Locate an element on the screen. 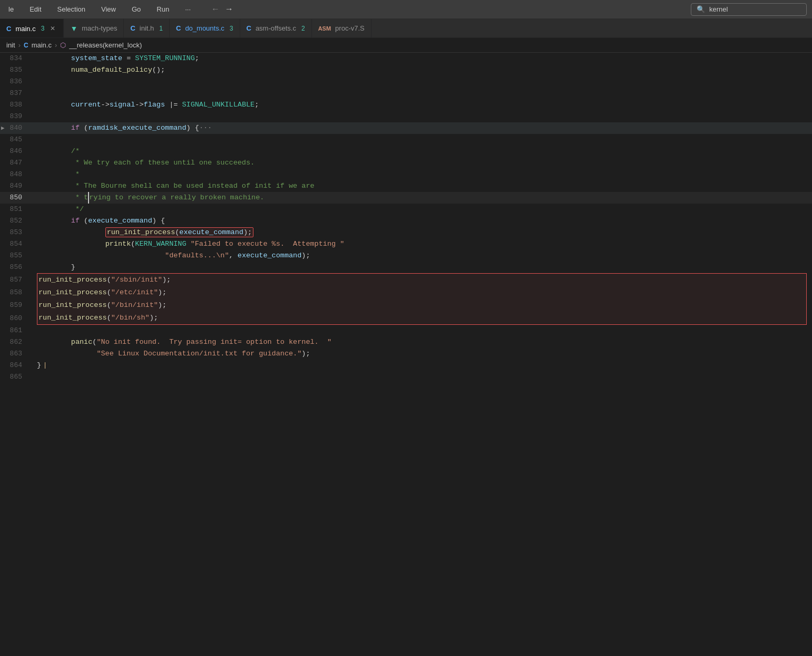  line-number-857: 857 is located at coordinates (16, 280).